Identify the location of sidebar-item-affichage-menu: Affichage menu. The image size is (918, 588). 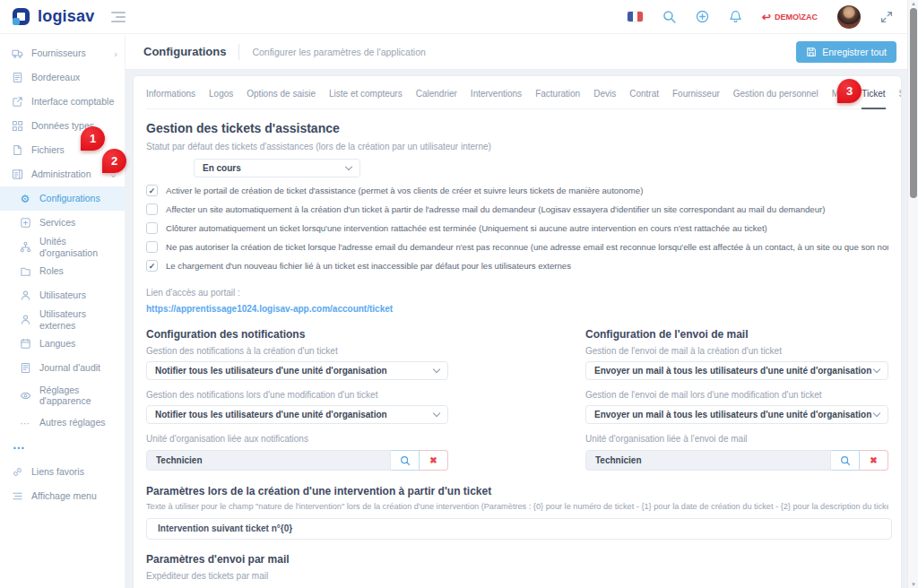
(63, 497).